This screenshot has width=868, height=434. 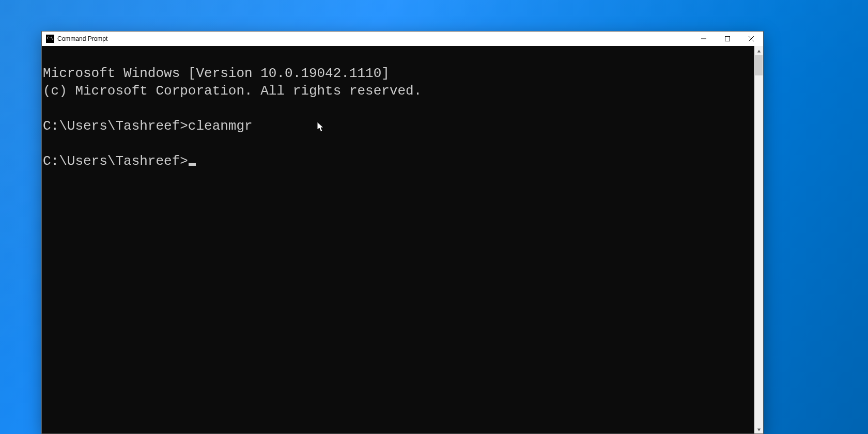 What do you see at coordinates (83, 39) in the screenshot?
I see `window-title: Command Prompt` at bounding box center [83, 39].